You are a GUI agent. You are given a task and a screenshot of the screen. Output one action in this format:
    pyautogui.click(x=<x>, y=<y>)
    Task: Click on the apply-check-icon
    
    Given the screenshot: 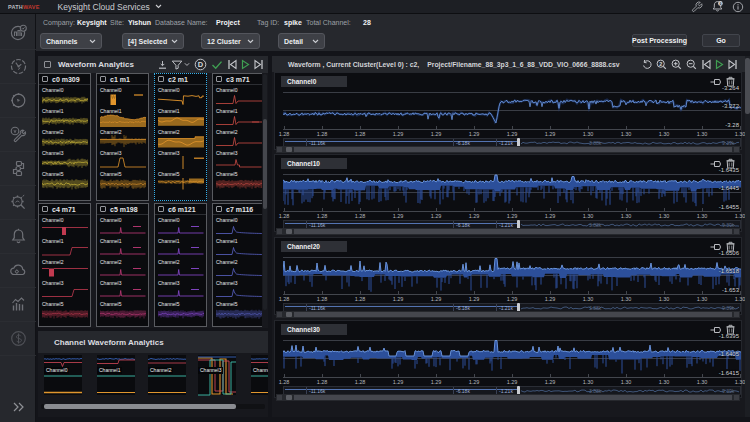 What is the action you would take?
    pyautogui.click(x=217, y=65)
    